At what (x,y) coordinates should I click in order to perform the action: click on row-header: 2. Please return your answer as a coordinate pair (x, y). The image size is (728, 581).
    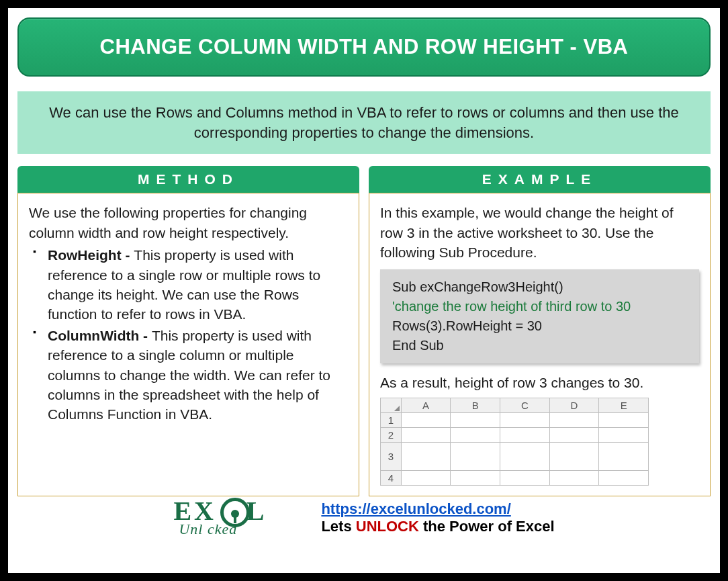
    Looking at the image, I should click on (391, 435).